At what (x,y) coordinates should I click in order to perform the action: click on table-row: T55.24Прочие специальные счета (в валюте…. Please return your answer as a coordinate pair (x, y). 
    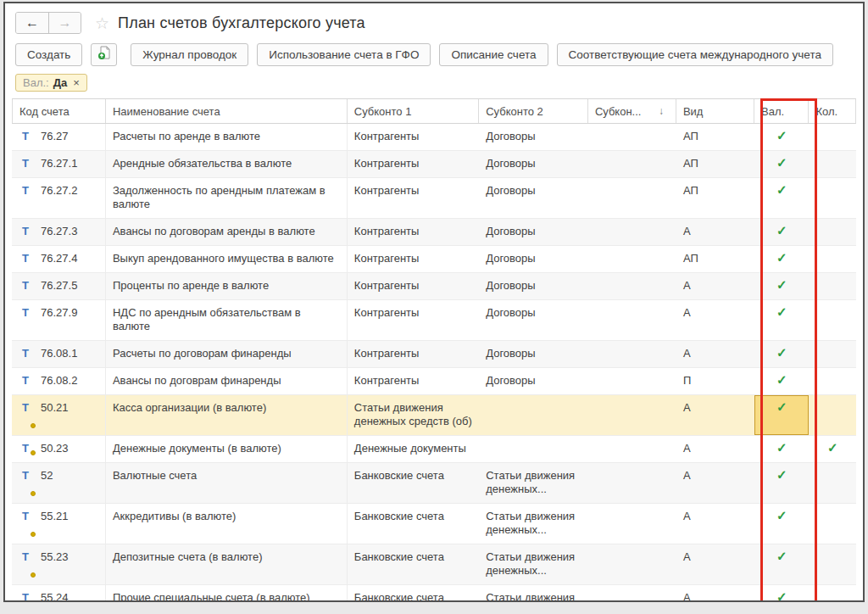
    Looking at the image, I should click on (434, 594).